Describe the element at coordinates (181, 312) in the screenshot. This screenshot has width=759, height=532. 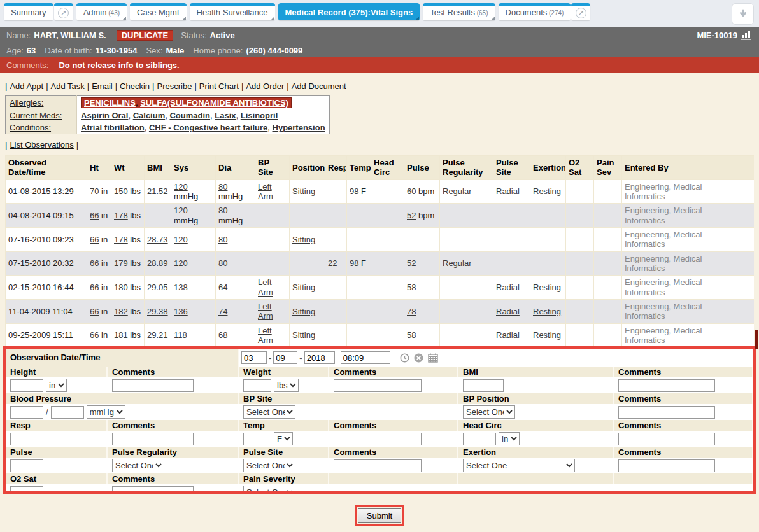
I see `obs-value-link: 136` at that location.